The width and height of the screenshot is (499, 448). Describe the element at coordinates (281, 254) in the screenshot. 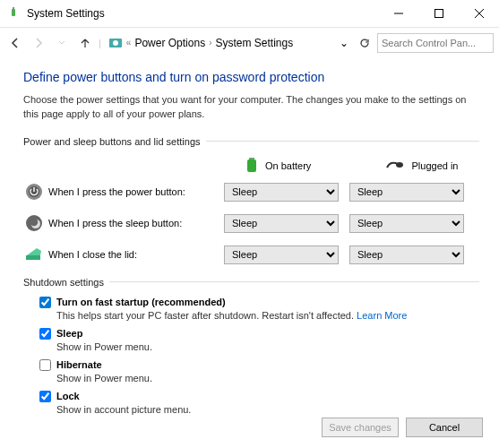

I see `lid-battery-select: Sleep` at that location.